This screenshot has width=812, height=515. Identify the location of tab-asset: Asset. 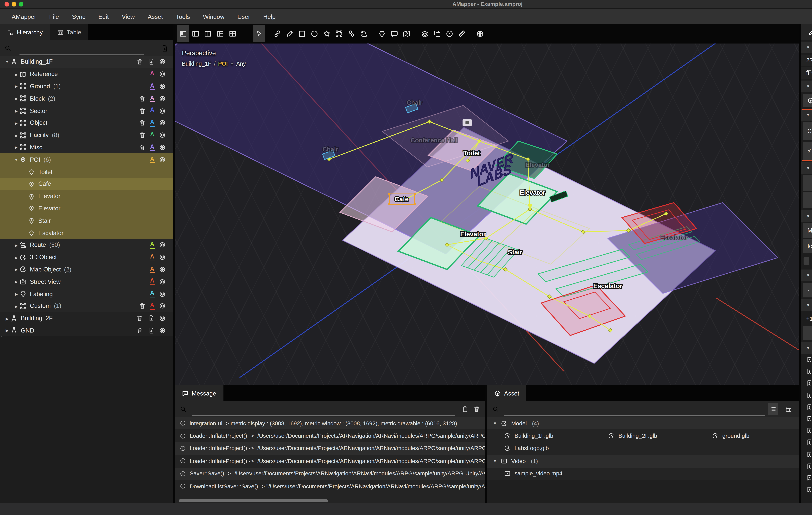
(507, 393).